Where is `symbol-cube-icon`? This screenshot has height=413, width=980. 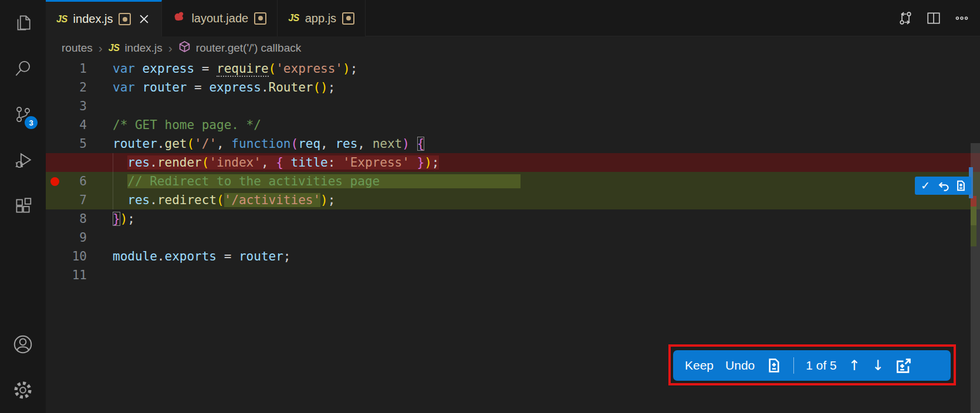
symbol-cube-icon is located at coordinates (184, 48).